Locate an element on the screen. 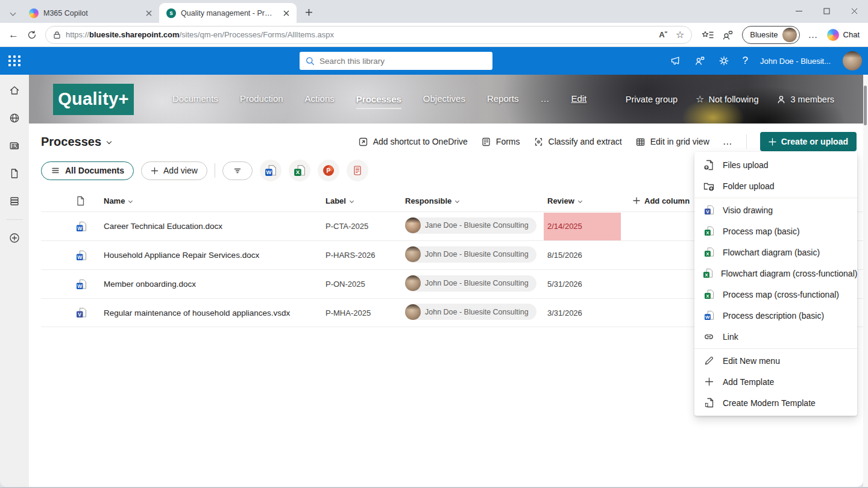 The image size is (868, 488). file-name: Member onboarding.docx is located at coordinates (215, 284).